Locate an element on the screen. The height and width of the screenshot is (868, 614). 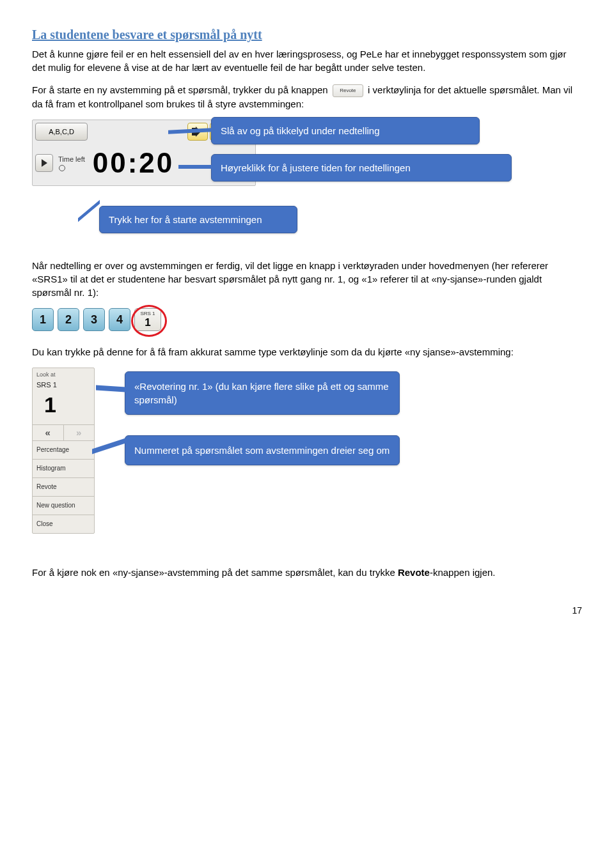
callout-revote-number: «Revotering nr. 1» (du kan kjøre flere s… is located at coordinates (262, 393).